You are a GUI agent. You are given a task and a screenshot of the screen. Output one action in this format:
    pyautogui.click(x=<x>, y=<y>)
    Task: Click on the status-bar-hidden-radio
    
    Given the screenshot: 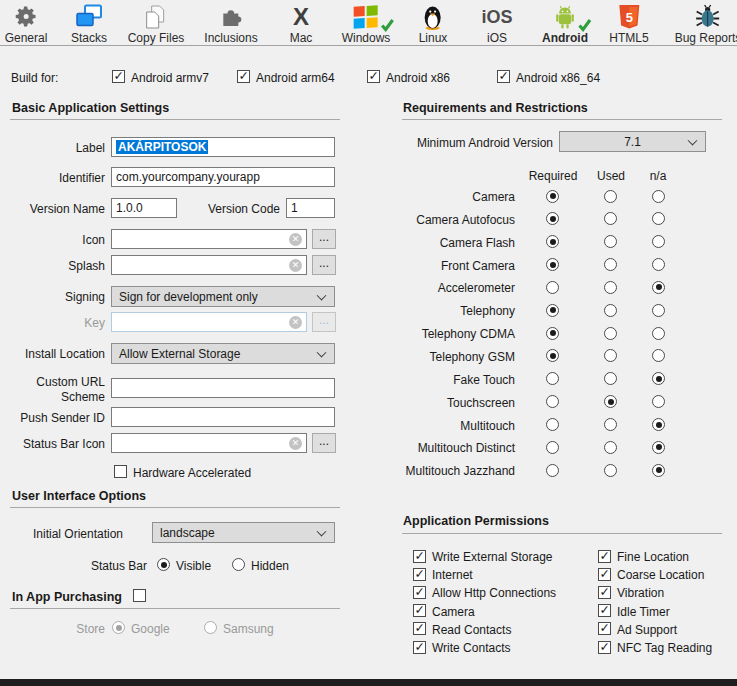 What is the action you would take?
    pyautogui.click(x=238, y=564)
    